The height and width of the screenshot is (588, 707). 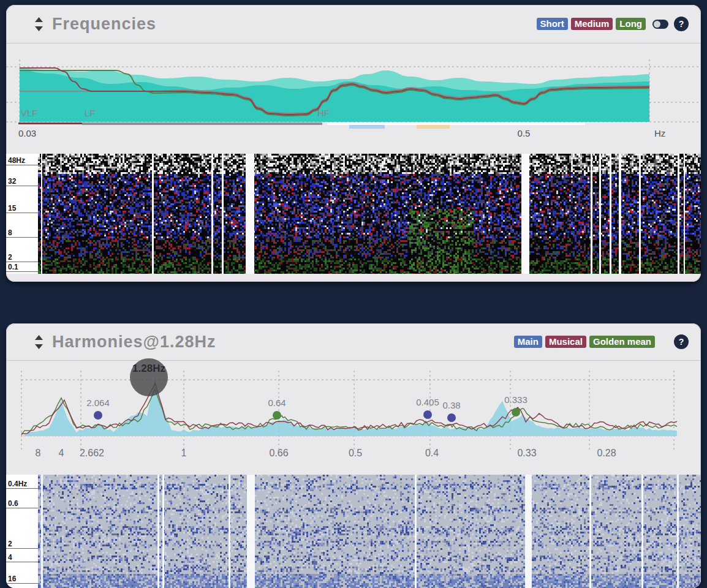 What do you see at coordinates (22, 532) in the screenshot?
I see `harmonies-spectrogram-axis: 0.4Hz0.62416` at bounding box center [22, 532].